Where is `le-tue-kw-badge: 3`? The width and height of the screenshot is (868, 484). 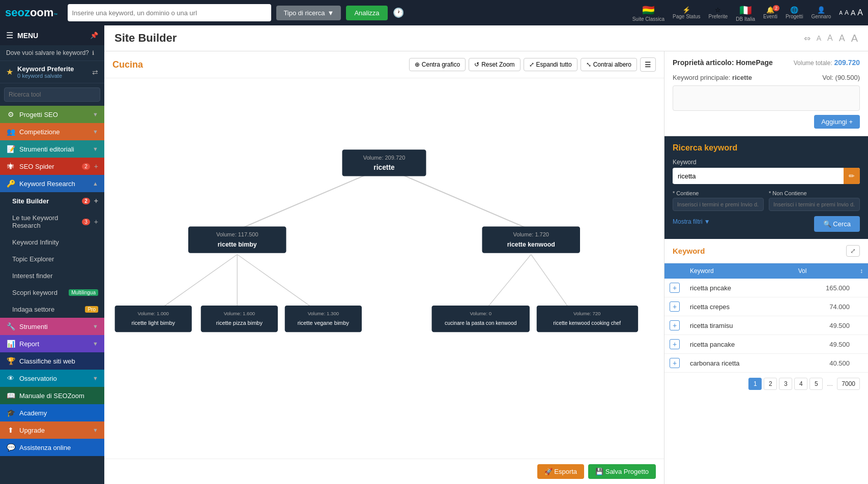
le-tue-kw-badge: 3 is located at coordinates (86, 222).